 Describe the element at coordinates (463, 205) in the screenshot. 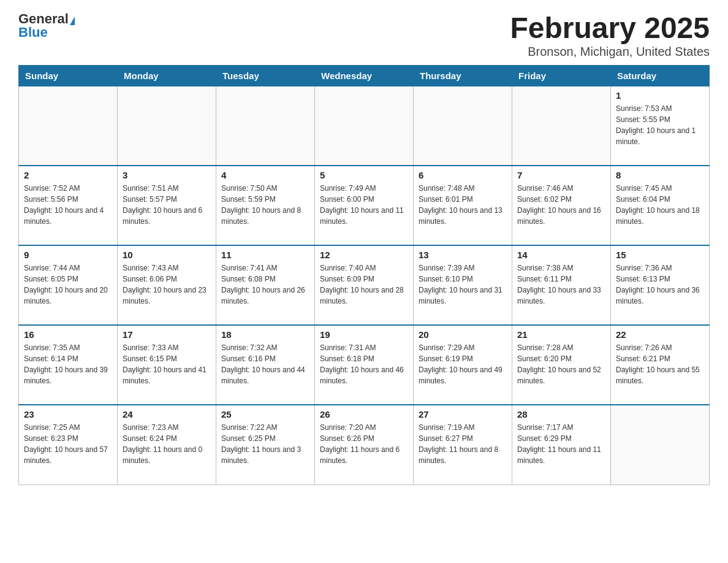

I see `calendar-cell: 6Sunrise: 7:48 AMSunset: 6:01 PMDaylight…` at that location.